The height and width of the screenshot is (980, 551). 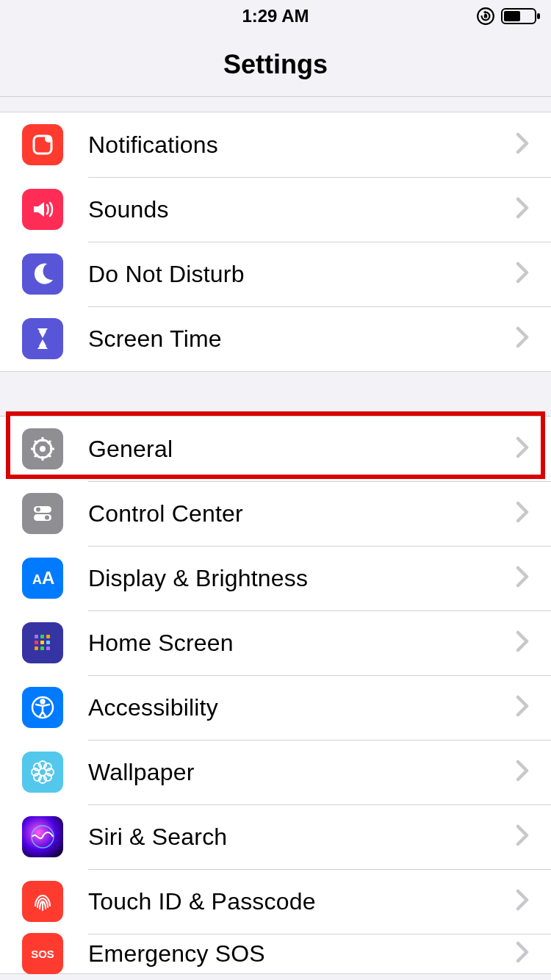 What do you see at coordinates (302, 773) in the screenshot?
I see `row-label: Wallpaper` at bounding box center [302, 773].